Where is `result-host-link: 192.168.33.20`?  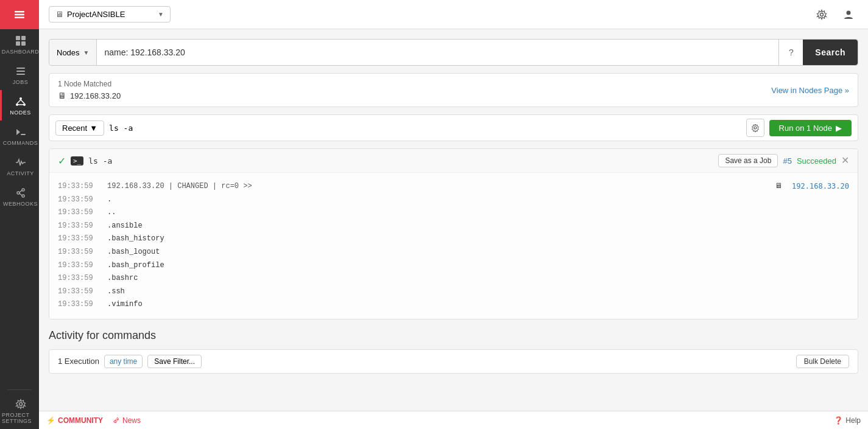 result-host-link: 192.168.33.20 is located at coordinates (820, 187).